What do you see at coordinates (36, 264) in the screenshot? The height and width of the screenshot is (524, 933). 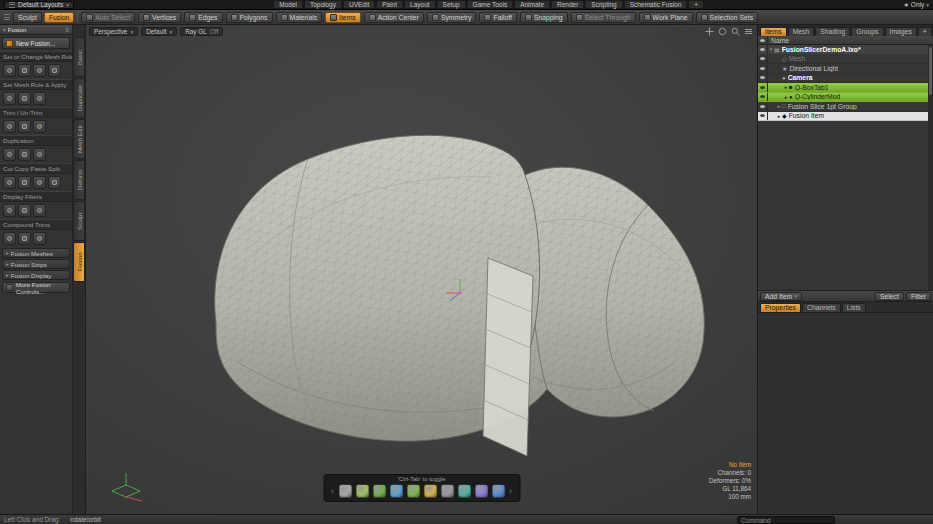 I see `collapsed-section-header: ▸ Fusion Strips` at bounding box center [36, 264].